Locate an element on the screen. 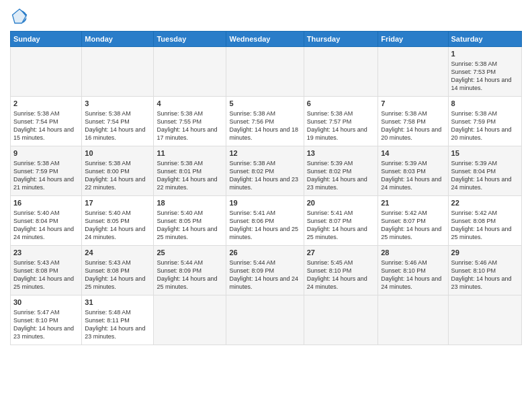 This screenshot has height=411, width=532. calendar-cell: 9Sunrise: 5:38 AMSunset: 7:59 PMDaylight… is located at coordinates (46, 171).